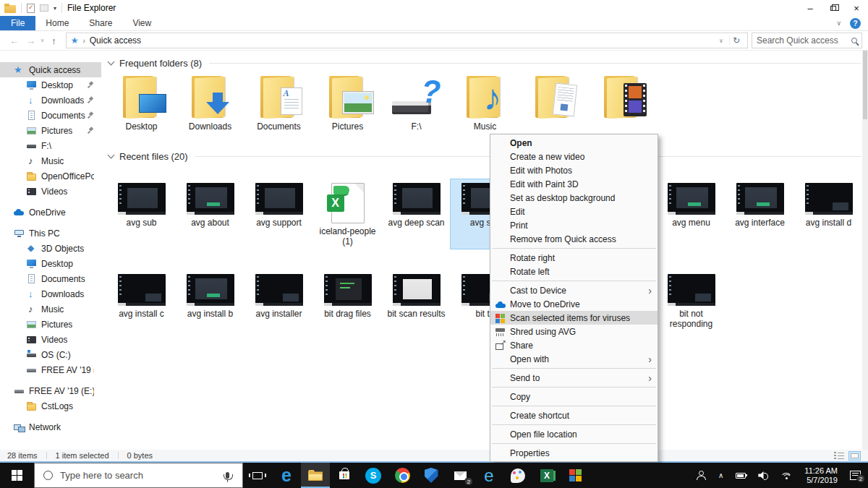 The image size is (868, 488). Describe the element at coordinates (574, 415) in the screenshot. I see `context-menu-item: Create shortcut ›` at that location.